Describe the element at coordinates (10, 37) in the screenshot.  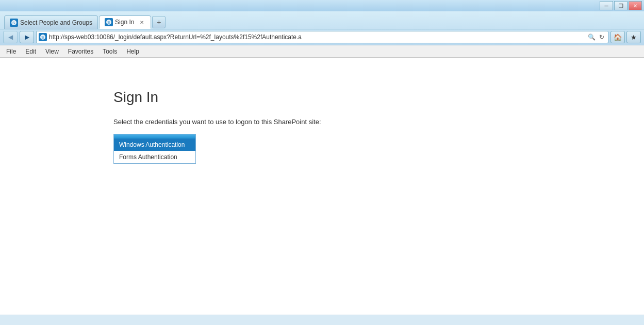
I see `back-button: ◀` at that location.